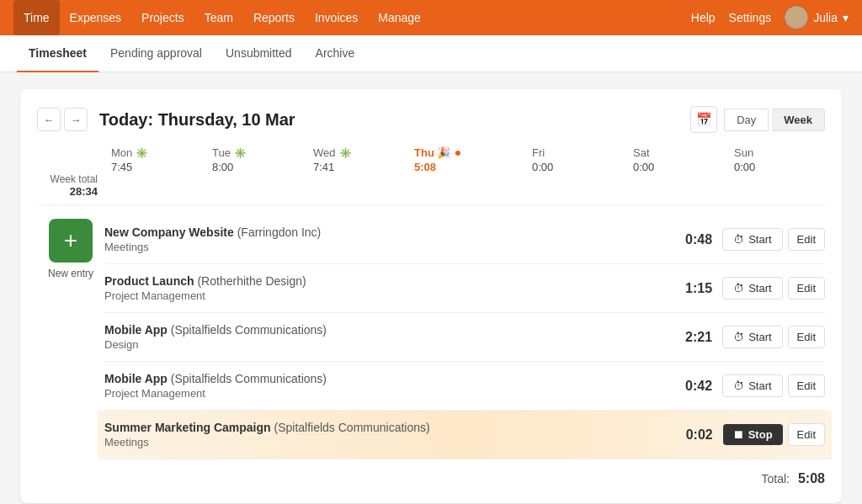  I want to click on subnav-archive: Archive, so click(335, 54).